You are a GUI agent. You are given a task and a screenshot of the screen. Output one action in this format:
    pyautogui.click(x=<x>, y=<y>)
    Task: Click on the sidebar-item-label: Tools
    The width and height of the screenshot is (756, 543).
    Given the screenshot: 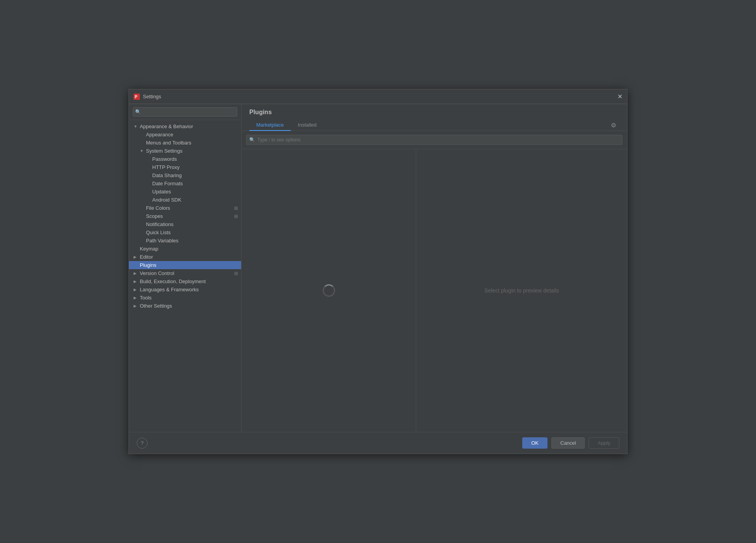 What is the action you would take?
    pyautogui.click(x=146, y=298)
    